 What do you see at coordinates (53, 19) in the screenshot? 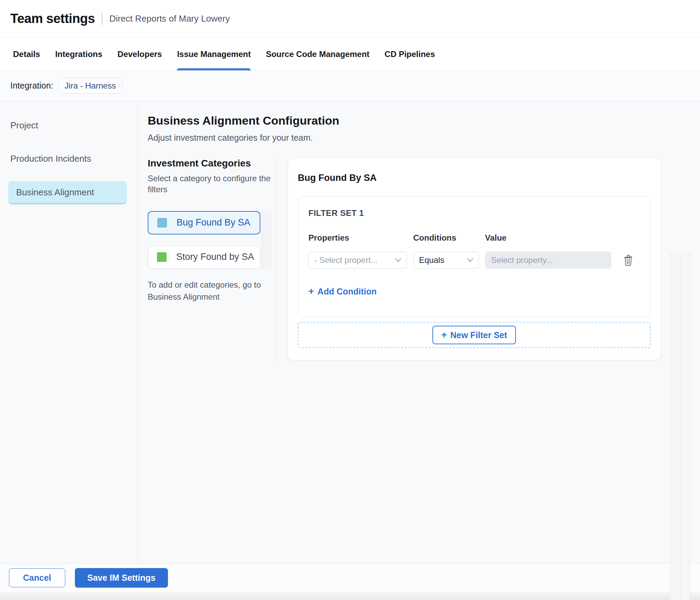
I see `page-title: Team settings` at bounding box center [53, 19].